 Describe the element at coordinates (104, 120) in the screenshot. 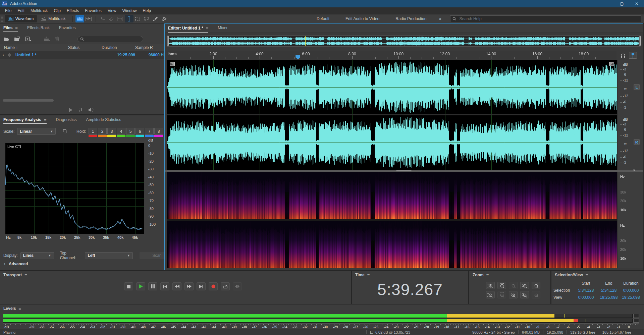

I see `tab-amplitude-statistics: Amplitude Statistics` at that location.